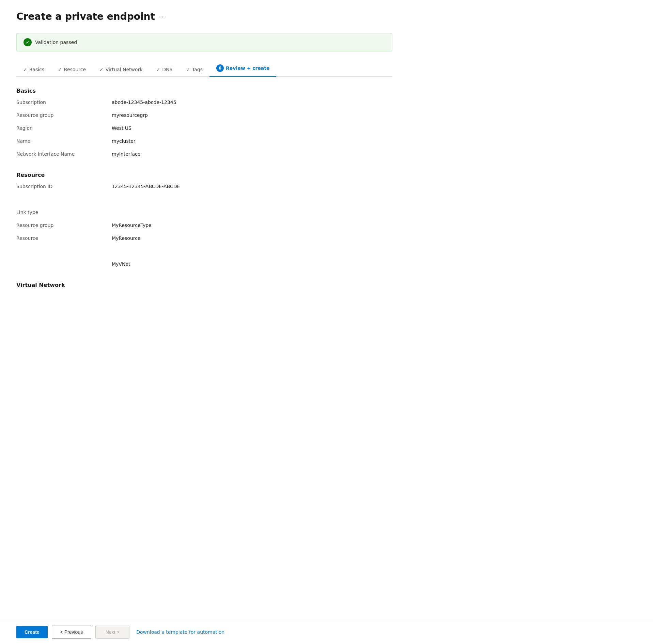 The image size is (653, 644). I want to click on resource-section-header: Resource, so click(204, 175).